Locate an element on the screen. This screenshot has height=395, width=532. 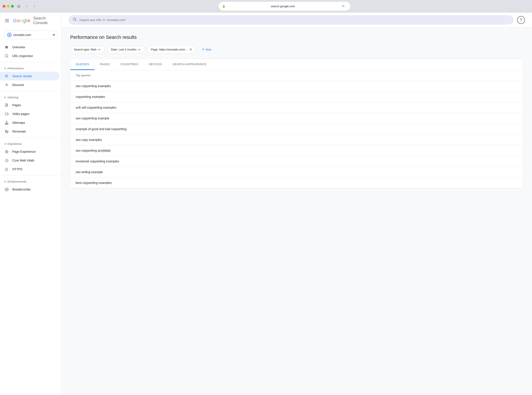
table-row: soft sell copywriting examples is located at coordinates (297, 108).